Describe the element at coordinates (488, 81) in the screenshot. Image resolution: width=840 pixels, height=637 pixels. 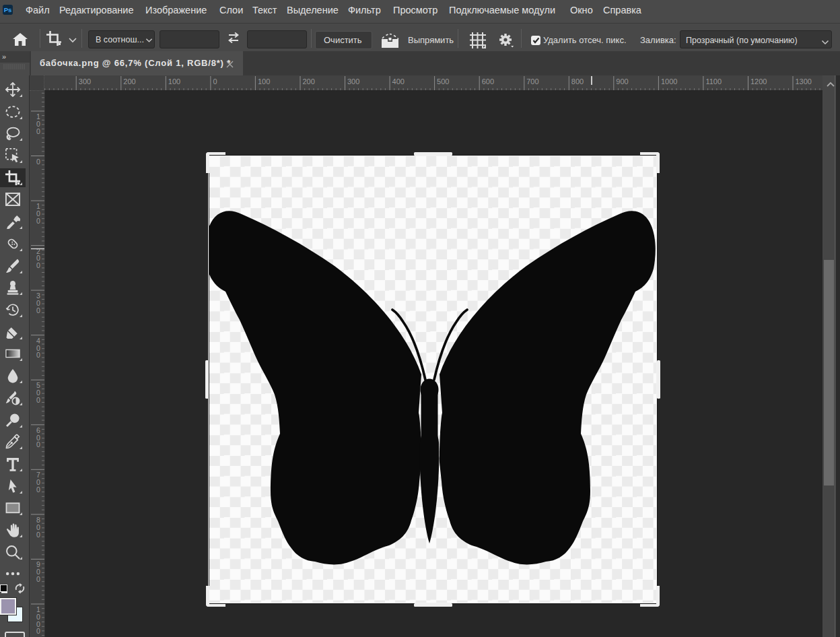
I see `svg-text: 600` at that location.